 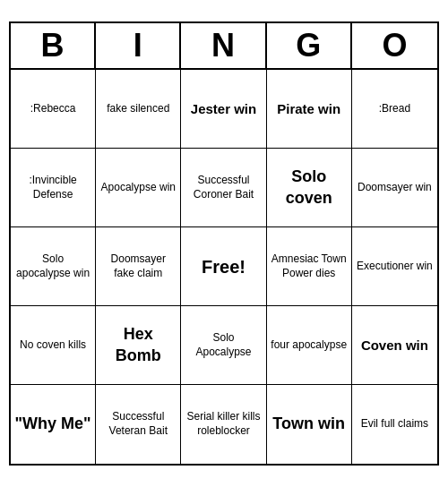 I want to click on cell-text-9: Doomsayer win, so click(x=394, y=188).